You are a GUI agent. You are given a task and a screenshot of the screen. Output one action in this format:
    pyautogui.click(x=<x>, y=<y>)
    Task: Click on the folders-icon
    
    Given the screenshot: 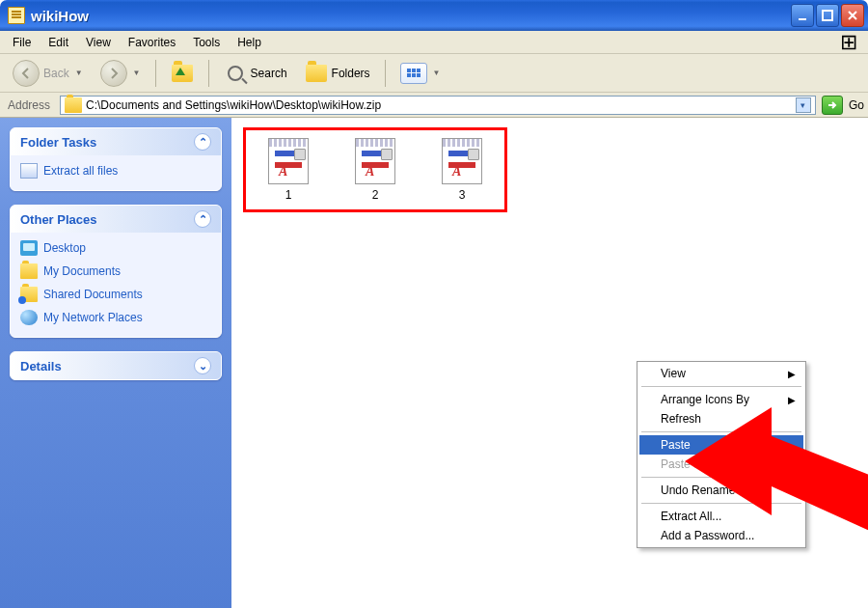 What is the action you would take?
    pyautogui.click(x=316, y=73)
    